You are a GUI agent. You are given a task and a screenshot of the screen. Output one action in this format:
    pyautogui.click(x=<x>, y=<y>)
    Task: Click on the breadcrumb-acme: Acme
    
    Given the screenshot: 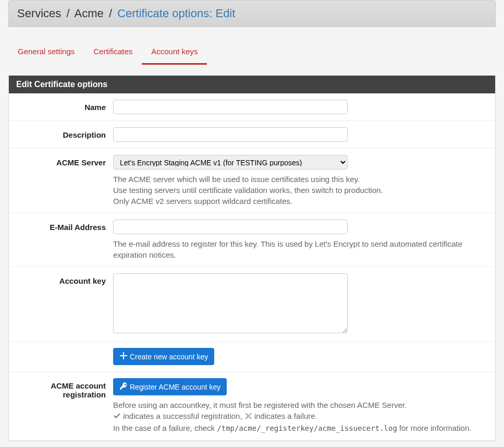 What is the action you would take?
    pyautogui.click(x=89, y=14)
    